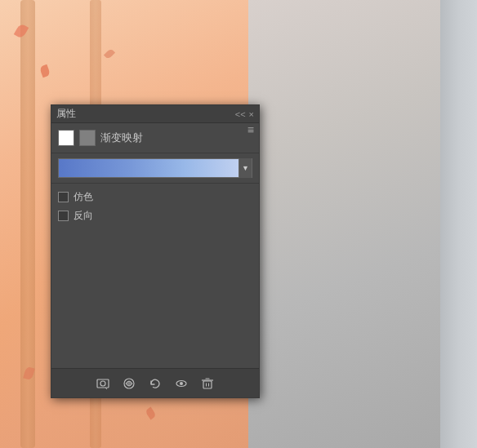  Describe the element at coordinates (66, 138) in the screenshot. I see `layer-thumb-white` at that location.